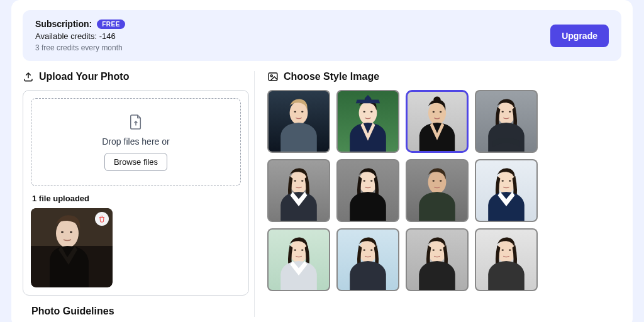 Image resolution: width=644 pixels, height=322 pixels. Describe the element at coordinates (580, 36) in the screenshot. I see `upgrade-button: Upgrade` at that location.